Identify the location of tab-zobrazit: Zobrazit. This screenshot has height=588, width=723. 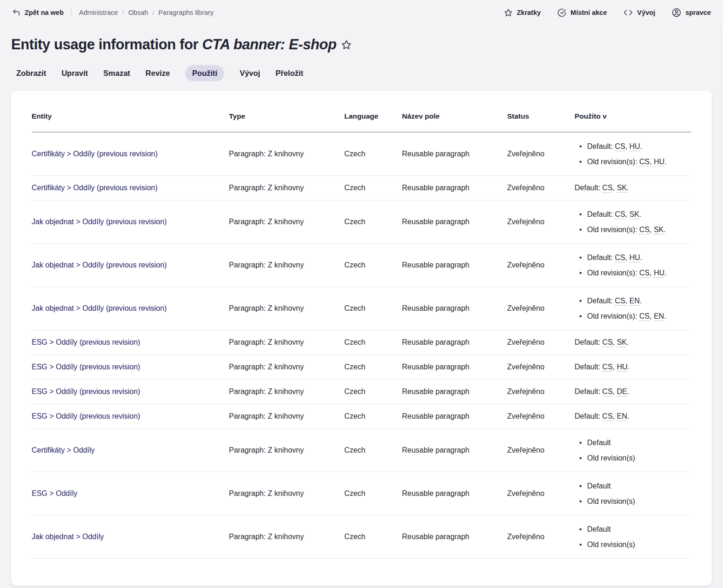
(31, 74).